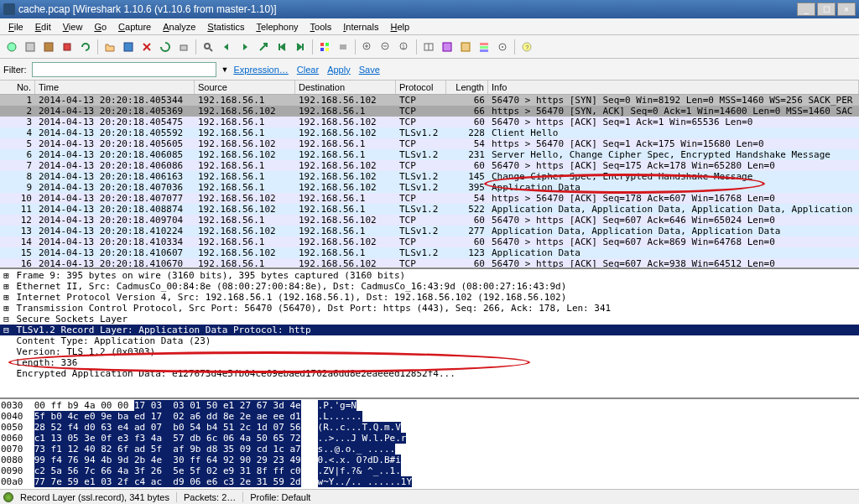 The height and width of the screenshot is (504, 859). I want to click on stop-icon, so click(67, 47).